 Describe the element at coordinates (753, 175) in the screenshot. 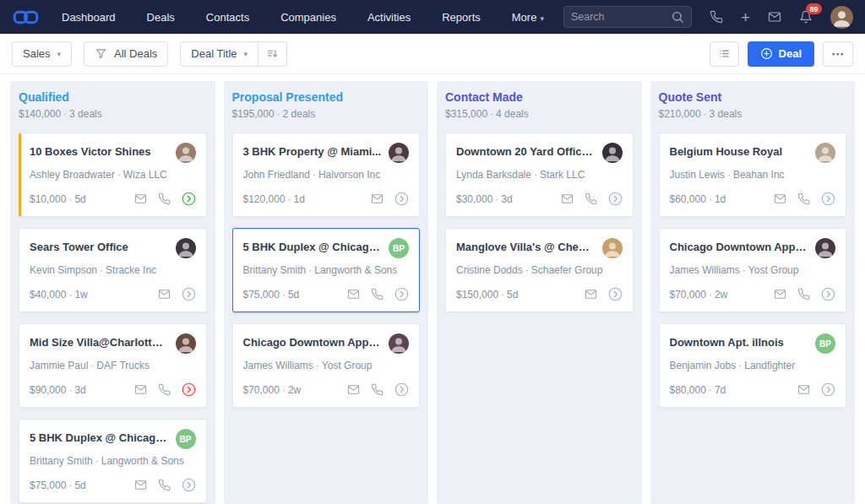

I see `deal-card: Belgium House Royal Justin Lewis·Beahan …` at that location.